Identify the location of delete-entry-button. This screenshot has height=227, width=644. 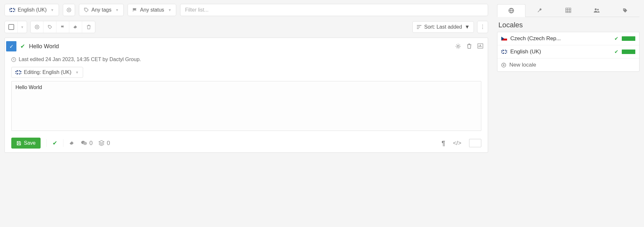
(469, 46).